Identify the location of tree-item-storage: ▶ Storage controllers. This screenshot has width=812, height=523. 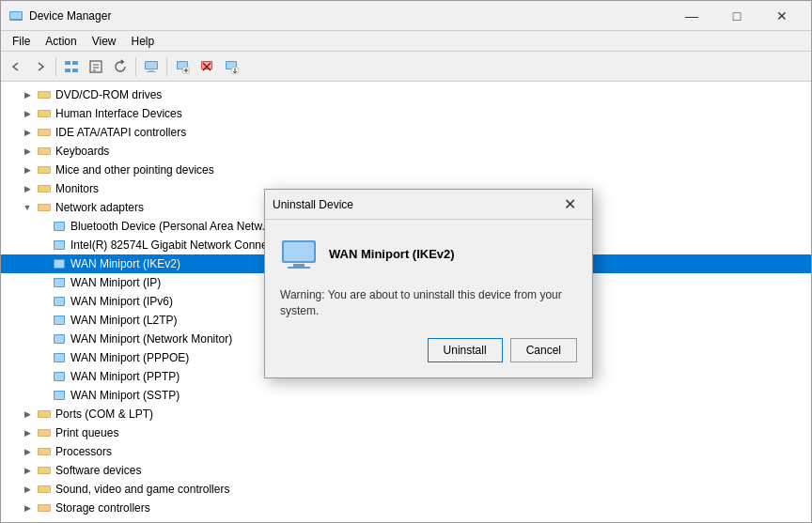
(406, 508).